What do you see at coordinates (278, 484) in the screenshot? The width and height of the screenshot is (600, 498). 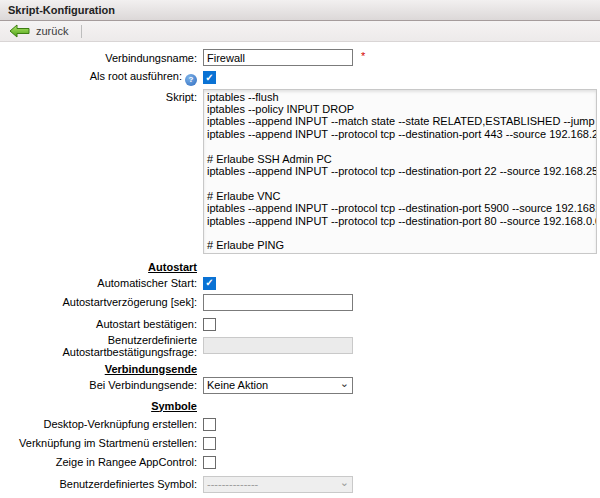 I see `custom-symbol-select: --------------` at bounding box center [278, 484].